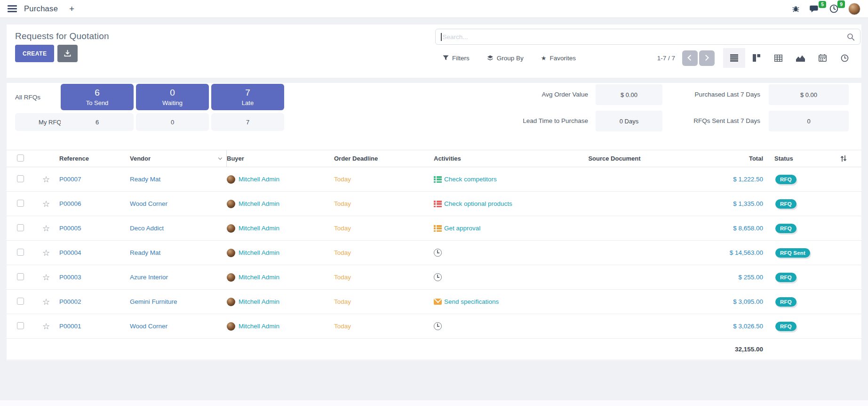  I want to click on table-row: ☆ P00006 Wood Corner Mitchell Admin Toda…, so click(434, 204).